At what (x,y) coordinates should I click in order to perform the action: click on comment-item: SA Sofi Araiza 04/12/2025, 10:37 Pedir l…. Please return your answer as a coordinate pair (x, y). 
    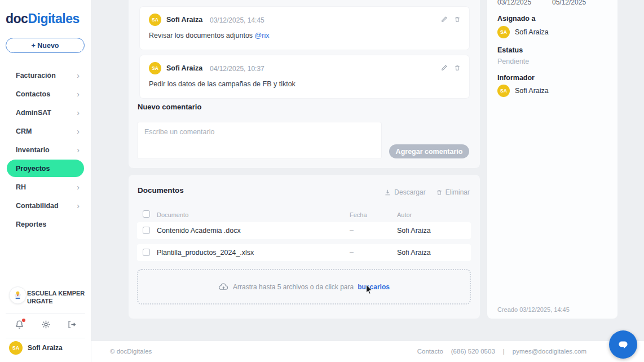
    Looking at the image, I should click on (305, 77).